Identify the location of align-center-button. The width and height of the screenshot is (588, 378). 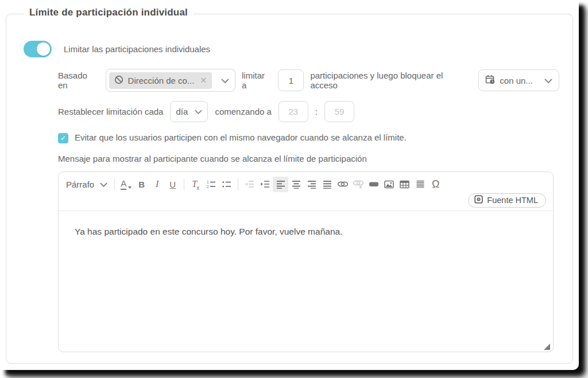
(296, 185).